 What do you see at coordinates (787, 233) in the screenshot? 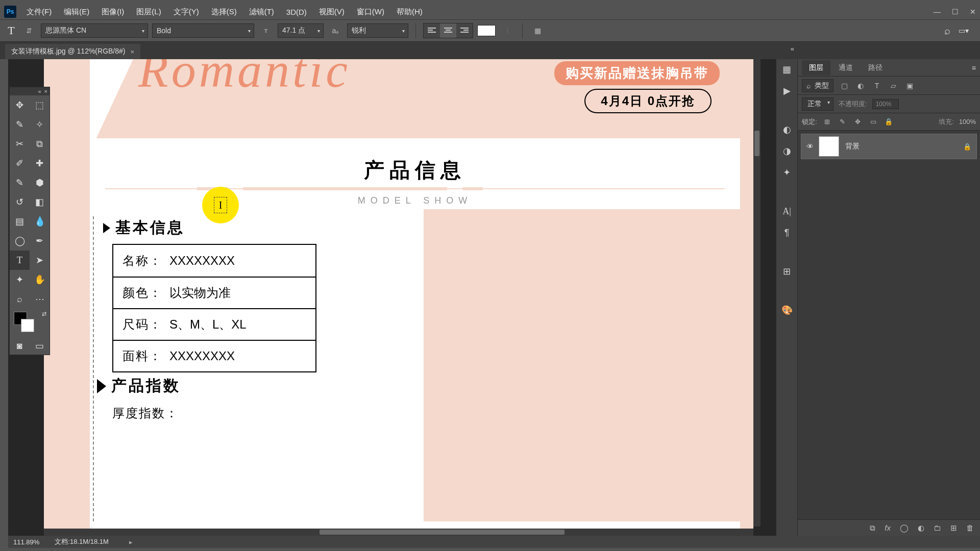
I see `paragraph-panel-icon: ¶` at bounding box center [787, 233].